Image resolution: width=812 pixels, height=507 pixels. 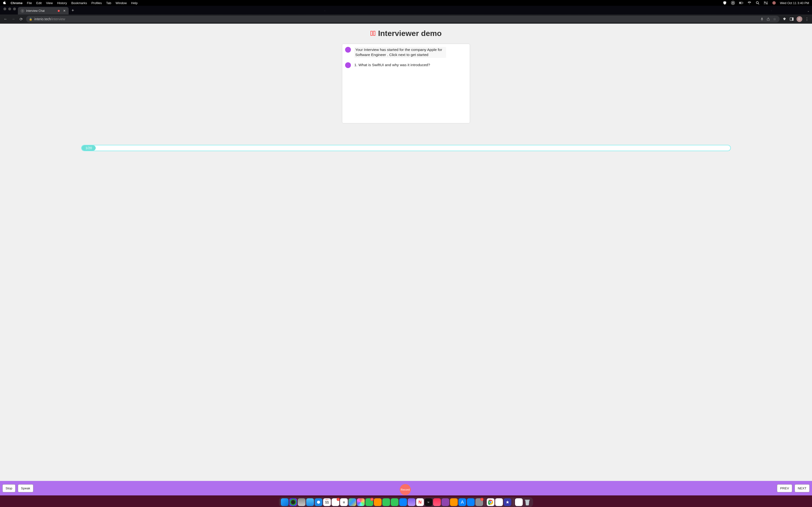 What do you see at coordinates (405, 490) in the screenshot?
I see `record-button: Record` at bounding box center [405, 490].